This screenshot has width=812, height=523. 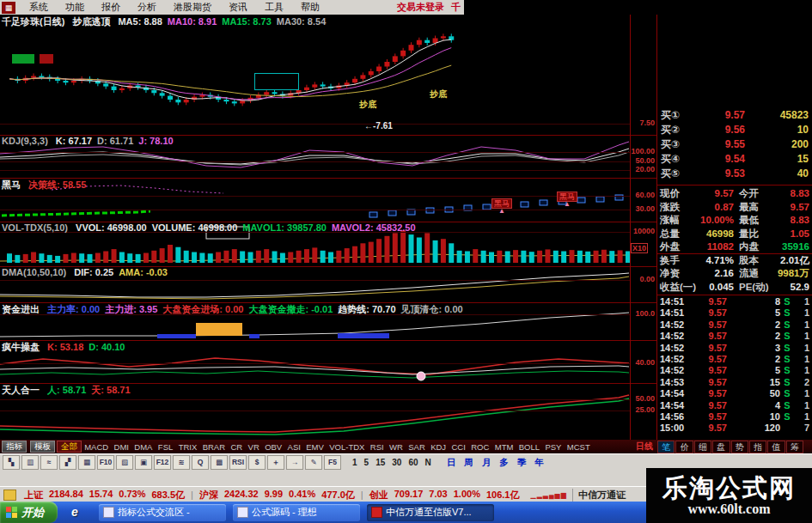 What do you see at coordinates (106, 462) in the screenshot?
I see `toolbar-icon: F10` at bounding box center [106, 462].